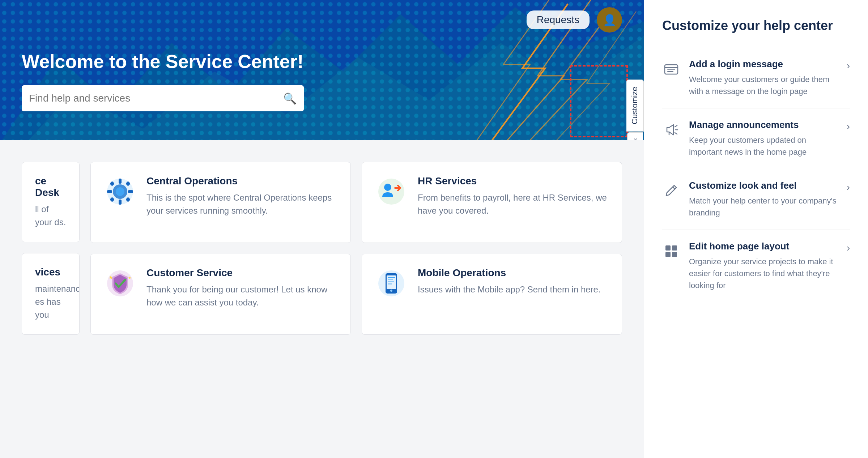 Image resolution: width=868 pixels, height=458 pixels. Describe the element at coordinates (763, 247) in the screenshot. I see `home-page-layout-title: Edit home page layout` at that location.